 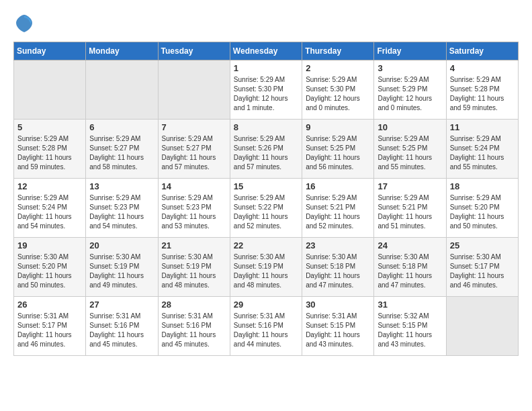 I want to click on calendar-cell: 2Sunrise: 5:29 AMSunset: 5:30 PMDaylight…, so click(x=339, y=90).